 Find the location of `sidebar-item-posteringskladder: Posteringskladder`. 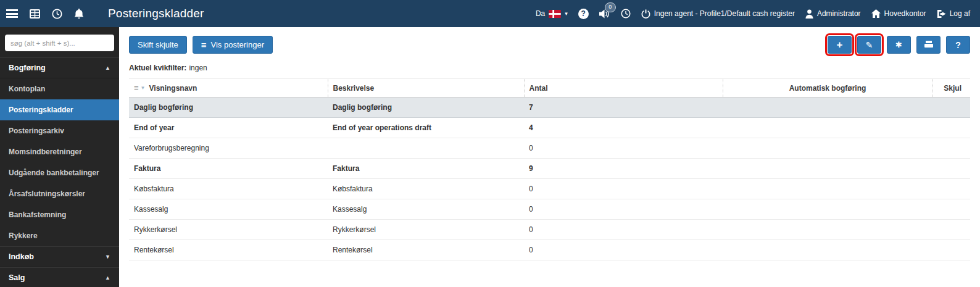

sidebar-item-posteringskladder: Posteringskladder is located at coordinates (59, 110).